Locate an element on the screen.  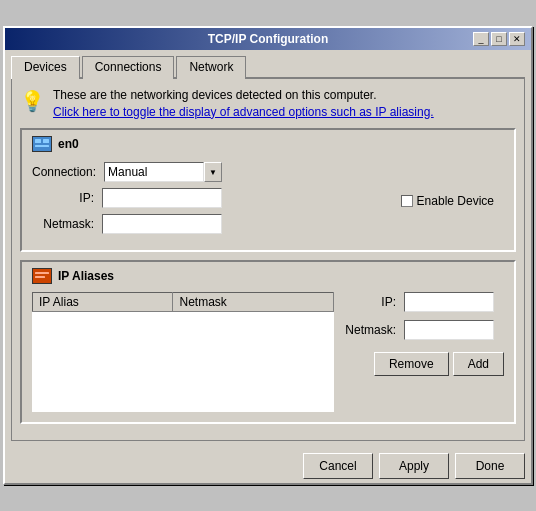
info-main-text: These are the networking devices detecte… is located at coordinates (244, 96).